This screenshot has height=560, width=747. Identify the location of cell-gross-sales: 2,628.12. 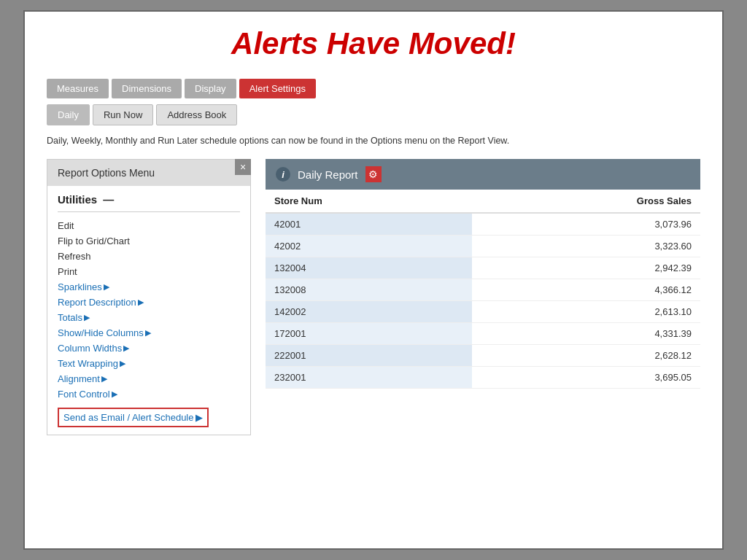
(587, 356).